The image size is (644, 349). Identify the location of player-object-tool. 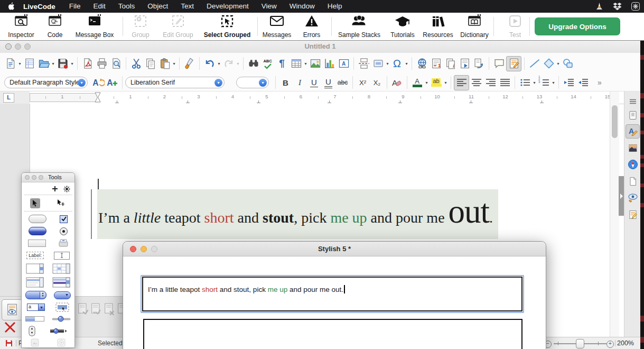
(61, 343).